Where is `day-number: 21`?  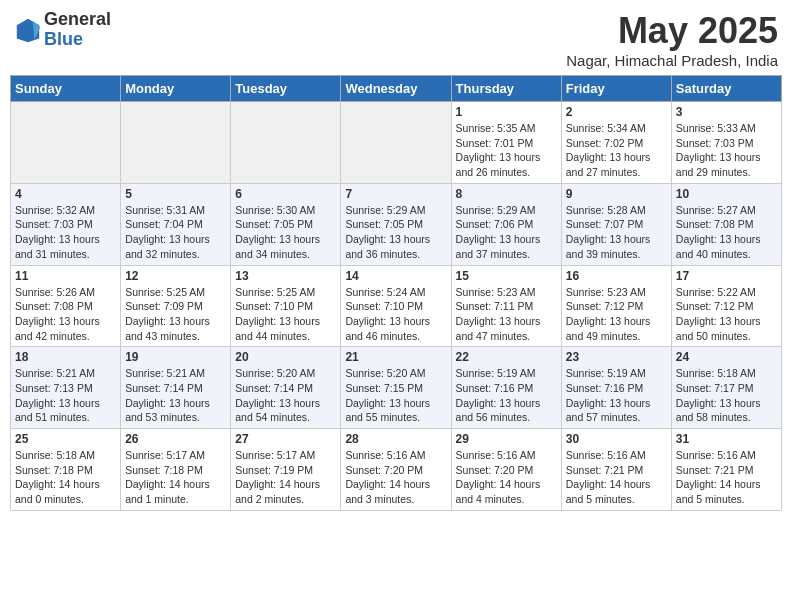 day-number: 21 is located at coordinates (396, 357).